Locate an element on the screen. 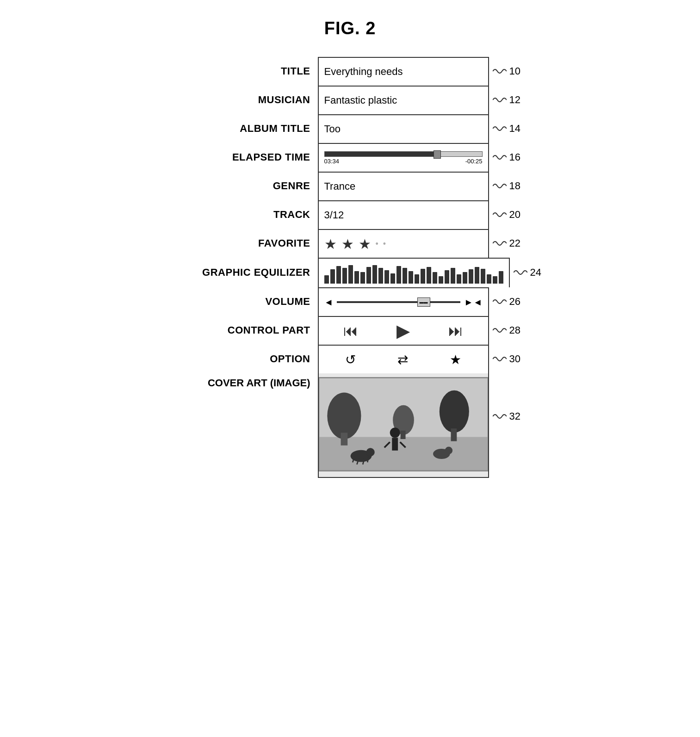 The height and width of the screenshot is (737, 700). elapsed-bar-thumb is located at coordinates (437, 155).